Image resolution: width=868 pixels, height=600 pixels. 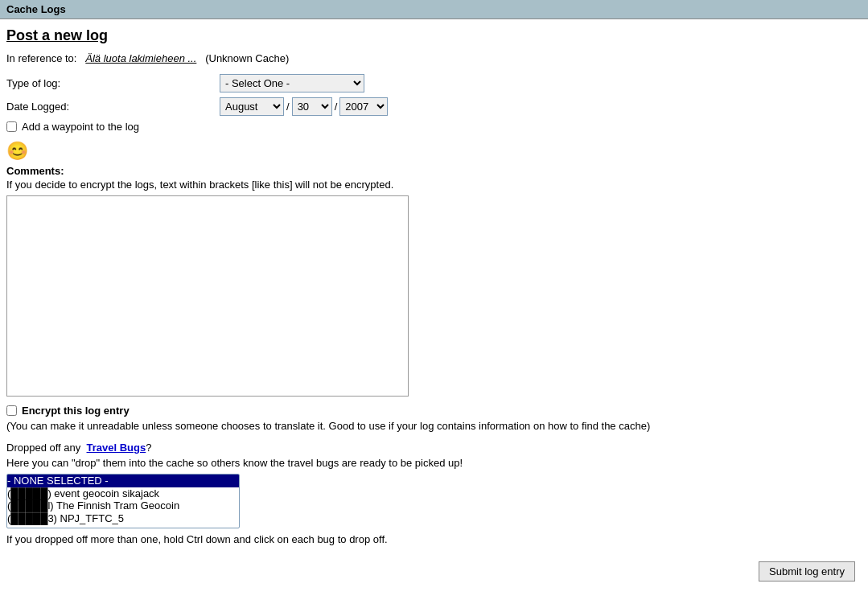 What do you see at coordinates (434, 185) in the screenshot?
I see `encrypt-hint: If you decide to encrypt the logs, text …` at bounding box center [434, 185].